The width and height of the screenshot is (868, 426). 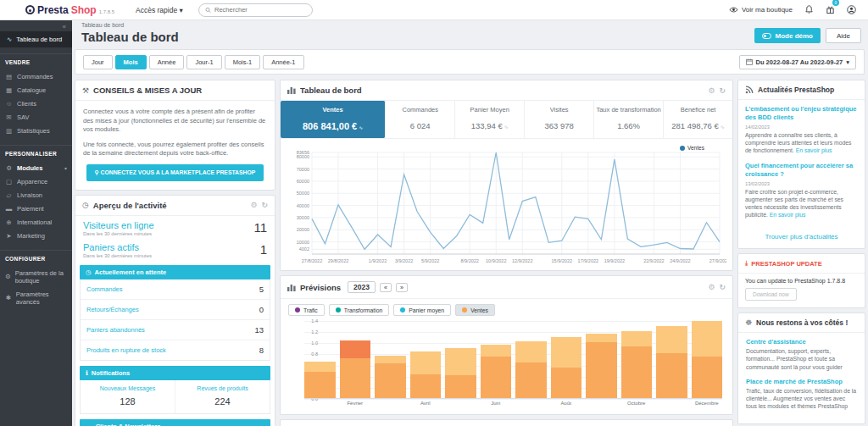 What do you see at coordinates (761, 10) in the screenshot?
I see `view-shop-link: Voir ma boutique` at bounding box center [761, 10].